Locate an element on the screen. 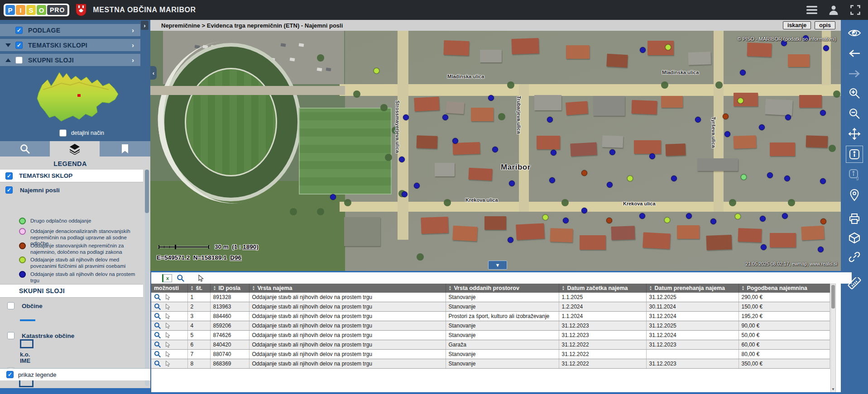  opis-button: opis is located at coordinates (825, 25).